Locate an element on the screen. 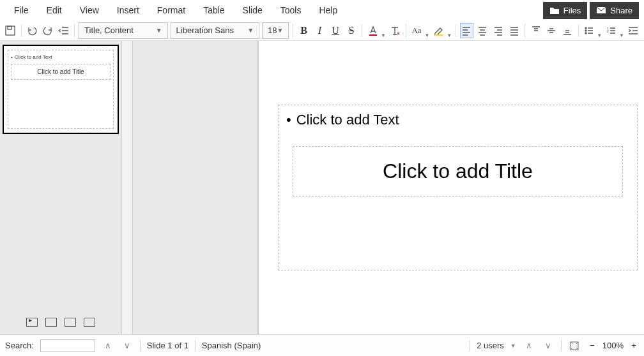 The height and width of the screenshot is (356, 644). share-button-label: Share is located at coordinates (621, 10).